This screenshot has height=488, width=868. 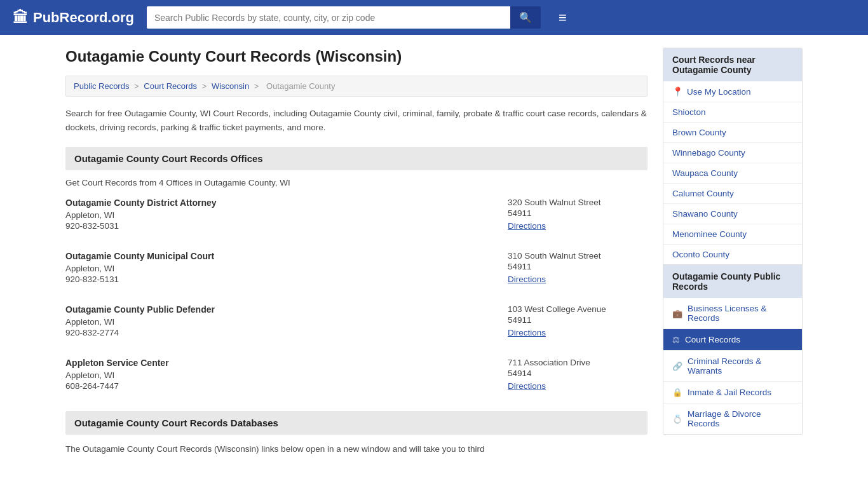 What do you see at coordinates (733, 366) in the screenshot?
I see `rec-criminal-records: 🔗 Criminal Records & Warrants` at bounding box center [733, 366].